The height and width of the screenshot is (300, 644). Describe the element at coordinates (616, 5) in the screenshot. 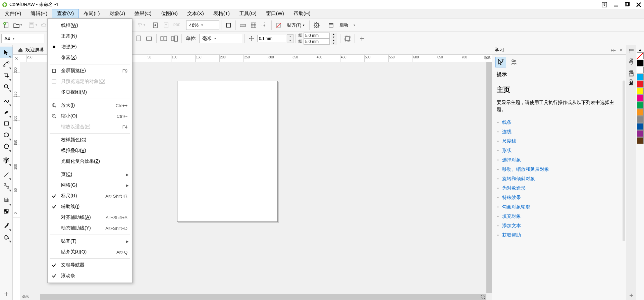

I see `minimize-button` at that location.